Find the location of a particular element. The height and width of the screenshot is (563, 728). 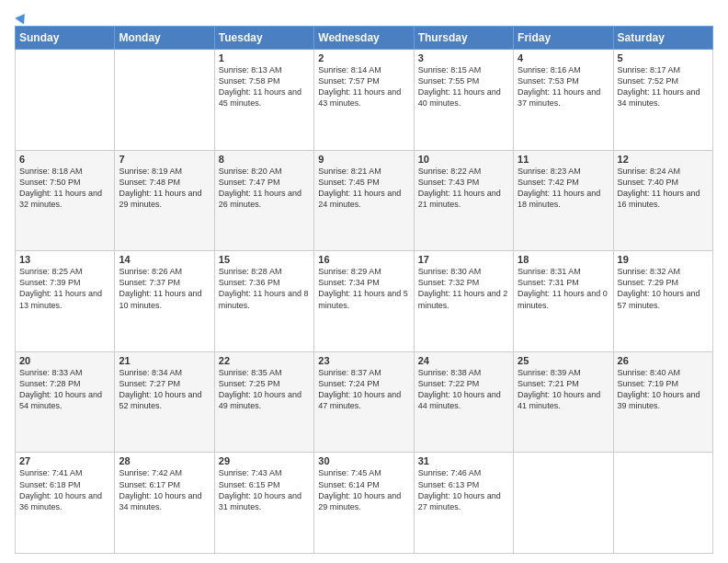

day-number: 22 is located at coordinates (265, 361).